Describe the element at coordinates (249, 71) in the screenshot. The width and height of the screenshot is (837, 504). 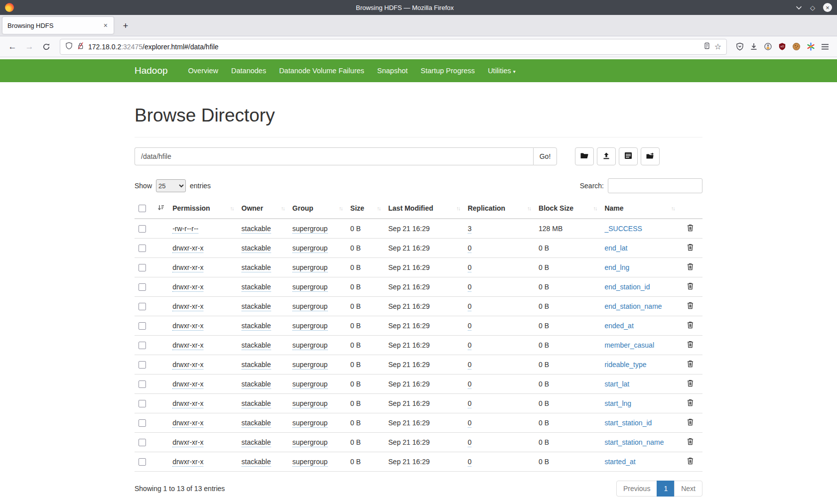
I see `nav-item-datanodes: Datanodes` at that location.